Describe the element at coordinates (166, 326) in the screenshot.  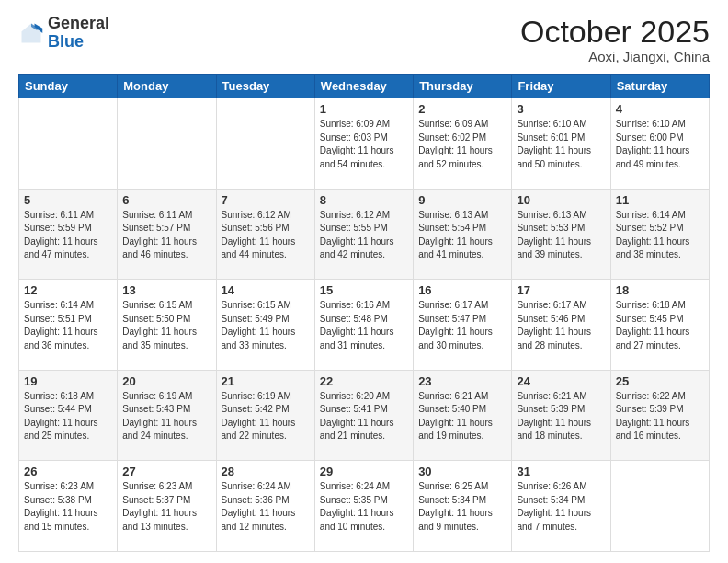
I see `day-info-13: Sunrise: 6:15 AM Sunset: 5:50 PM Dayligh…` at that location.